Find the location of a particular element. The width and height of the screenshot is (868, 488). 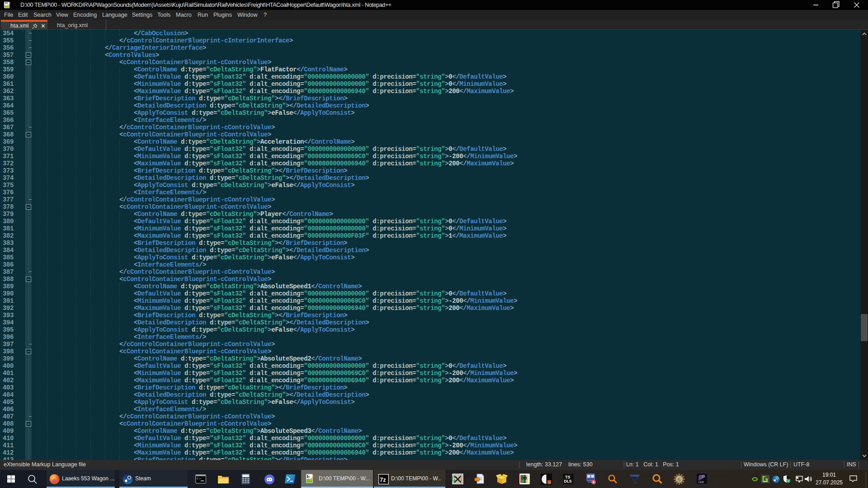

svg-text: DLS is located at coordinates (568, 481).